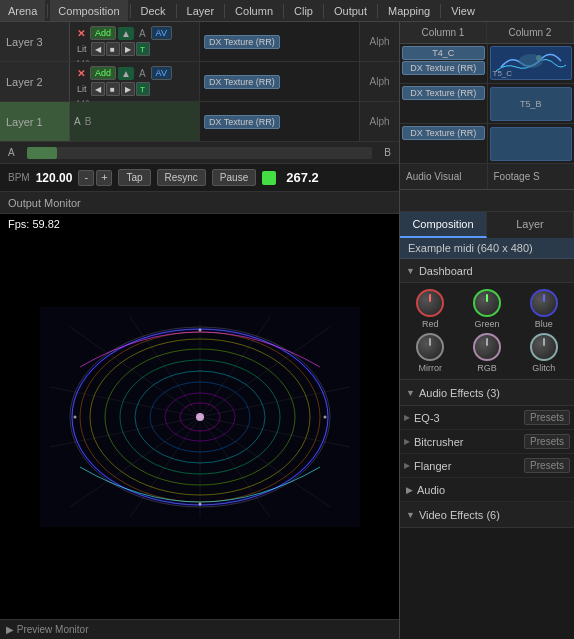 The height and width of the screenshot is (639, 574). I want to click on knob-mirror: Mirror, so click(430, 353).